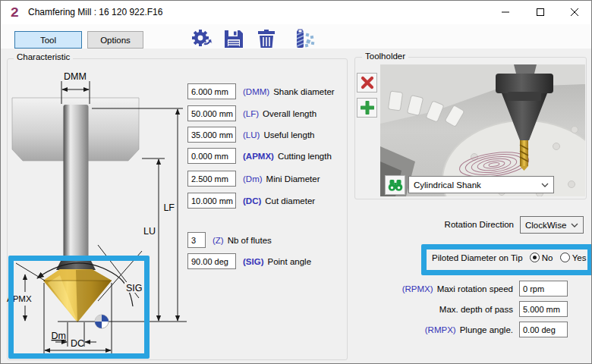 The image size is (592, 364). What do you see at coordinates (540, 12) in the screenshot?
I see `maximize-button` at bounding box center [540, 12].